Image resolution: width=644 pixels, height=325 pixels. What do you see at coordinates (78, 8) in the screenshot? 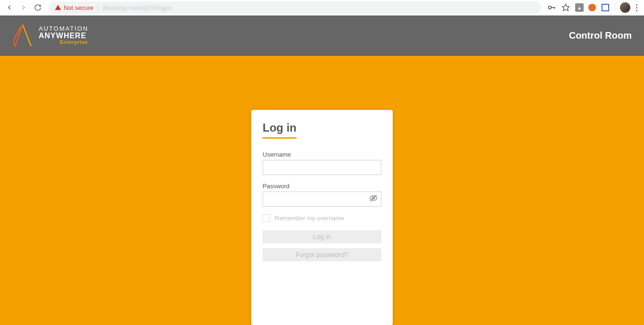
I see `security-label: Not secure` at bounding box center [78, 8].